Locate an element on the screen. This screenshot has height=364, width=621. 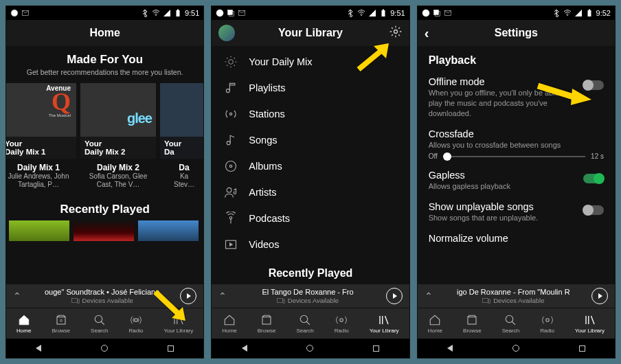
lib-albums: Albums is located at coordinates (310, 166).